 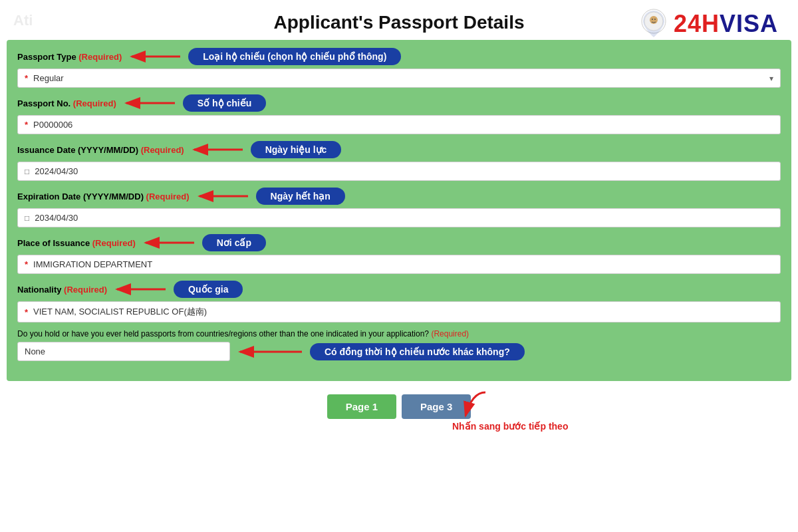 What do you see at coordinates (301, 196) in the screenshot?
I see `expiration-date-badge: Ngày hết hạn` at bounding box center [301, 196].